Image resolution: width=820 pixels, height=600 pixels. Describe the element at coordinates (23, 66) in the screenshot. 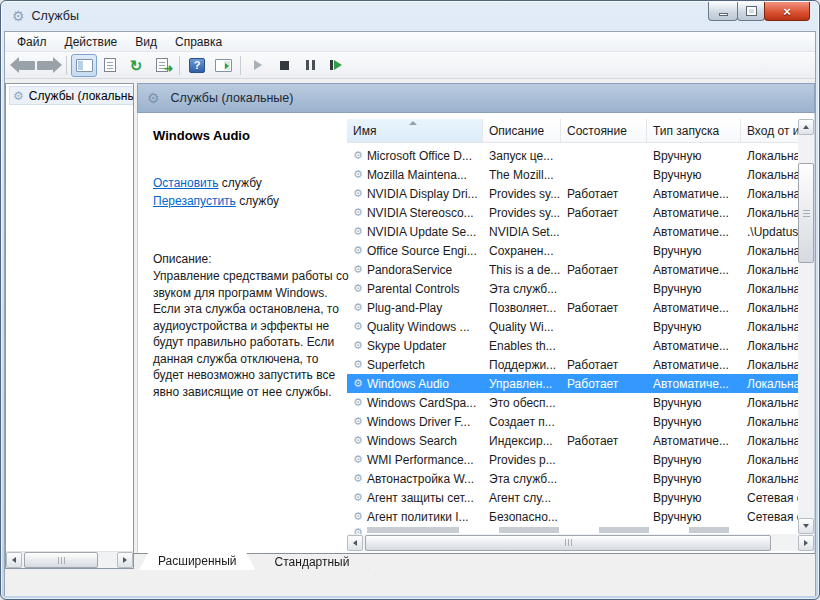

I see `back-button` at that location.